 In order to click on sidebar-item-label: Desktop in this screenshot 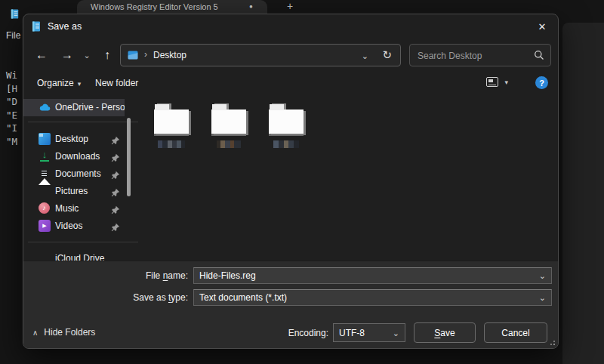, I will do `click(72, 139)`.